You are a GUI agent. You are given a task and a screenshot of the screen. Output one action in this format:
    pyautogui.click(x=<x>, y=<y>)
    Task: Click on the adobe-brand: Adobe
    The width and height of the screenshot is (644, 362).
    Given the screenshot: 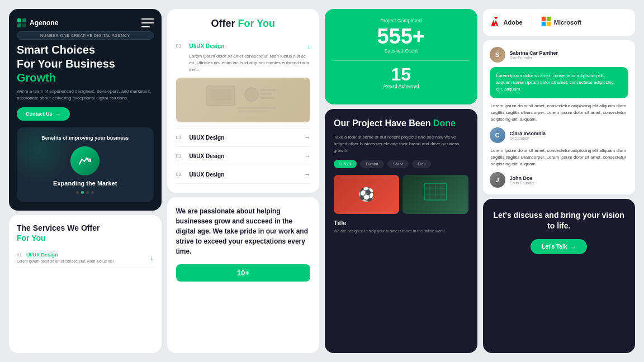 What is the action you would take?
    pyautogui.click(x=506, y=22)
    